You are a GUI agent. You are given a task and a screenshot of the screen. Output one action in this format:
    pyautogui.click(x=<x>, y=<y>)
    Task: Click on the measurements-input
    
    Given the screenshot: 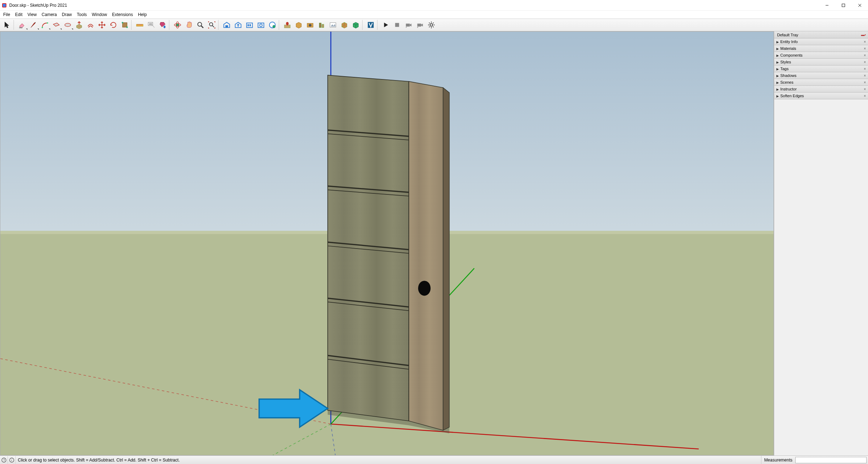 What is the action you would take?
    pyautogui.click(x=831, y=460)
    